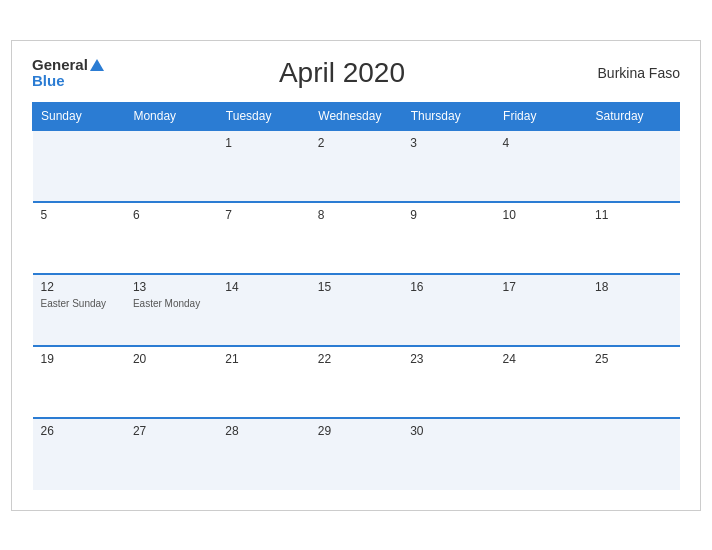 Image resolution: width=712 pixels, height=550 pixels. I want to click on logo: General Blue, so click(68, 74).